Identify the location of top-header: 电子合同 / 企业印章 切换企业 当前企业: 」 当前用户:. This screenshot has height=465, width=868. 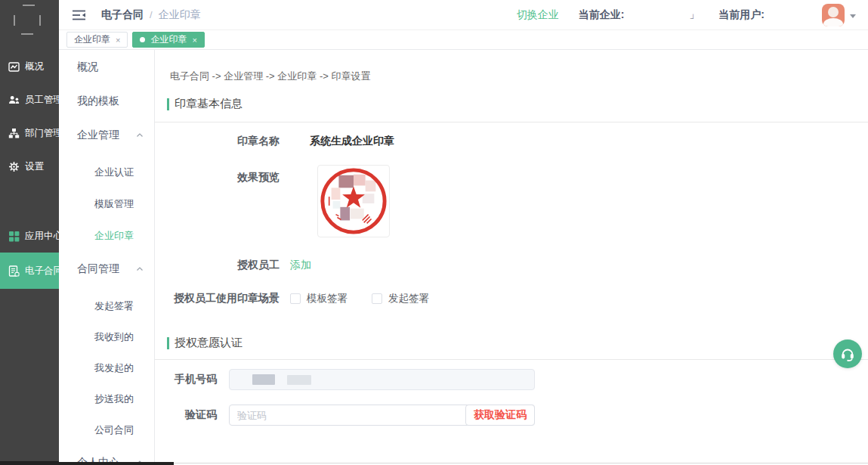
(464, 15).